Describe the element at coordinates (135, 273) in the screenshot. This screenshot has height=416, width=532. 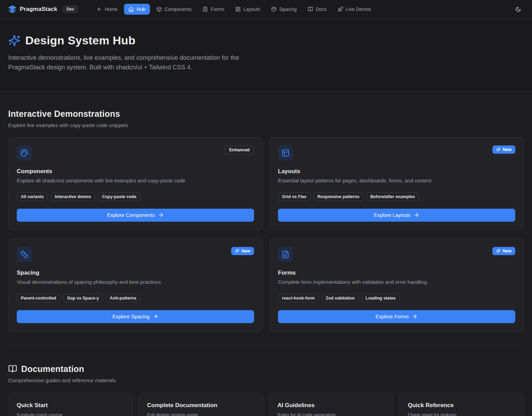
I see `card-title: Spacing` at that location.